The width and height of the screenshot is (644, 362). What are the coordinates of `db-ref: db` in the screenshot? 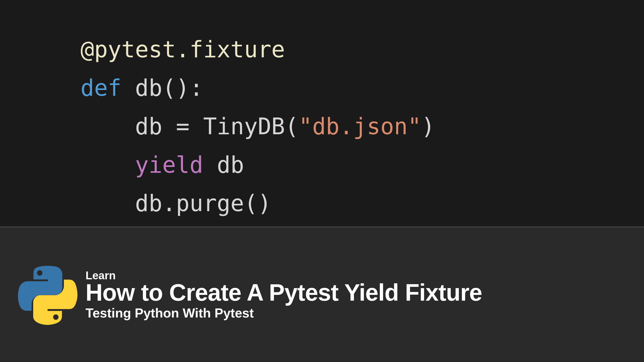 It's located at (149, 203).